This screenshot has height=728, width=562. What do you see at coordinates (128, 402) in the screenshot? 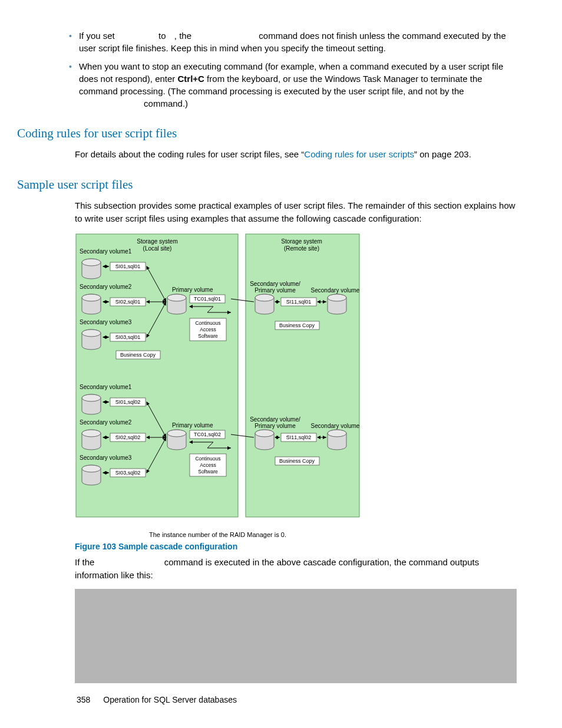
I see `svg-text: SI01,sql02` at bounding box center [128, 402].